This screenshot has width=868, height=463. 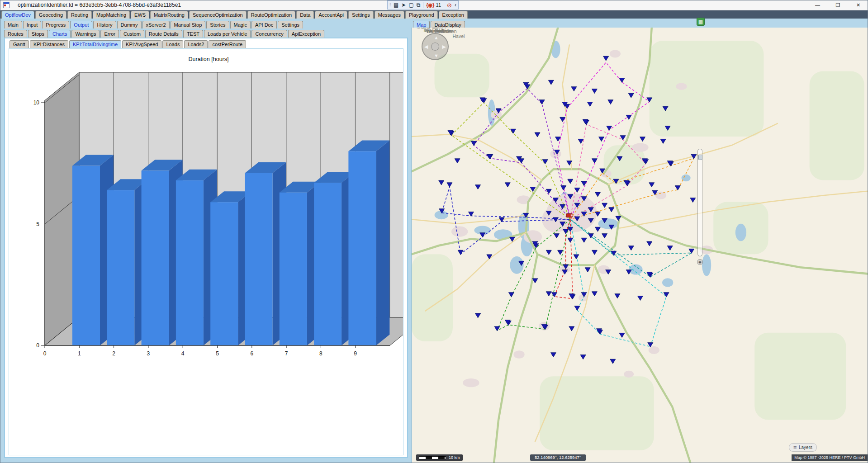 What do you see at coordinates (183, 354) in the screenshot?
I see `chart-x-tick-label: 4` at bounding box center [183, 354].